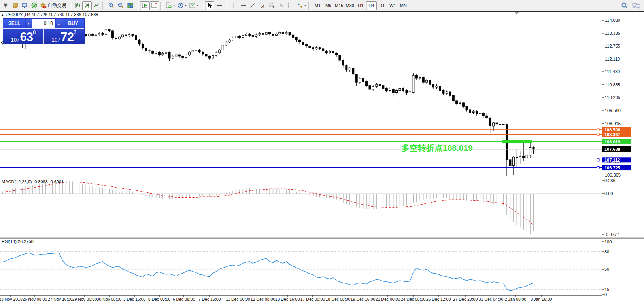  Describe the element at coordinates (437, 148) in the screenshot. I see `annotation-text: 多空转折点108.019` at that location.